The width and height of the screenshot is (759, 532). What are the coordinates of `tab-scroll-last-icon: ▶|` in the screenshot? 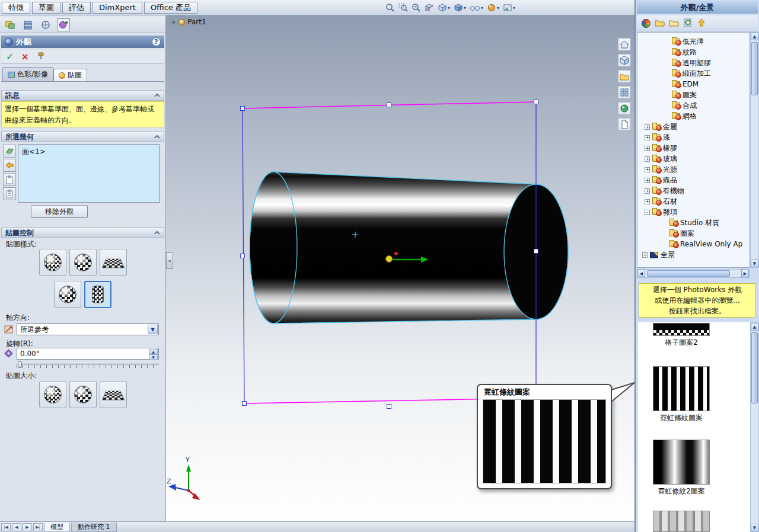 It's located at (38, 527).